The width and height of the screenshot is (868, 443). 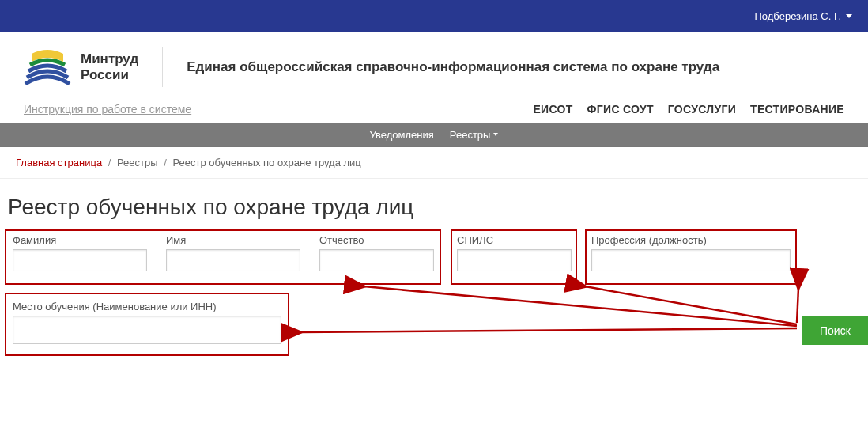 What do you see at coordinates (621, 109) in the screenshot?
I see `nav-fgis: ФГИС СОУТ` at bounding box center [621, 109].